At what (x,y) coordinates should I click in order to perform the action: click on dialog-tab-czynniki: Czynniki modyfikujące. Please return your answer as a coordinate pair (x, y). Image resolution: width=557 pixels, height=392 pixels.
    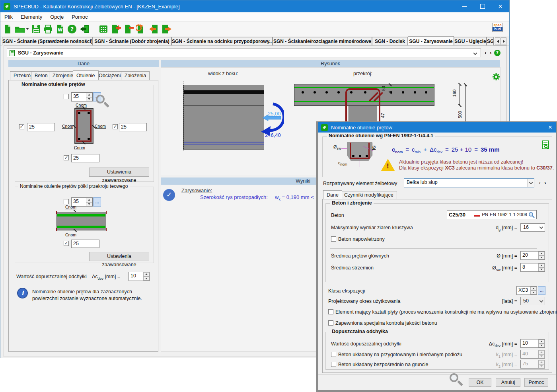
    Looking at the image, I should click on (369, 195).